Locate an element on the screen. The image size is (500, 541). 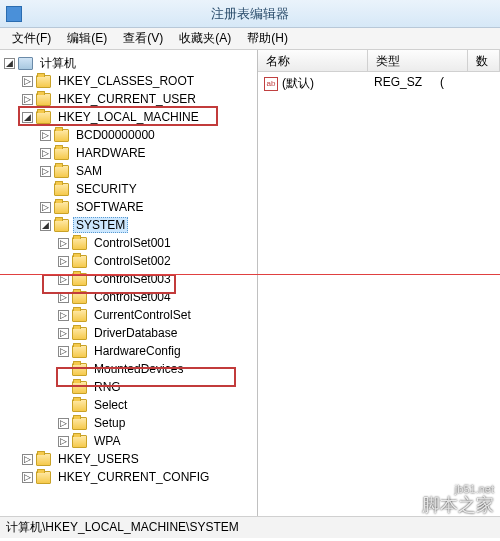
tree-label: Setup is located at coordinates (110, 423).